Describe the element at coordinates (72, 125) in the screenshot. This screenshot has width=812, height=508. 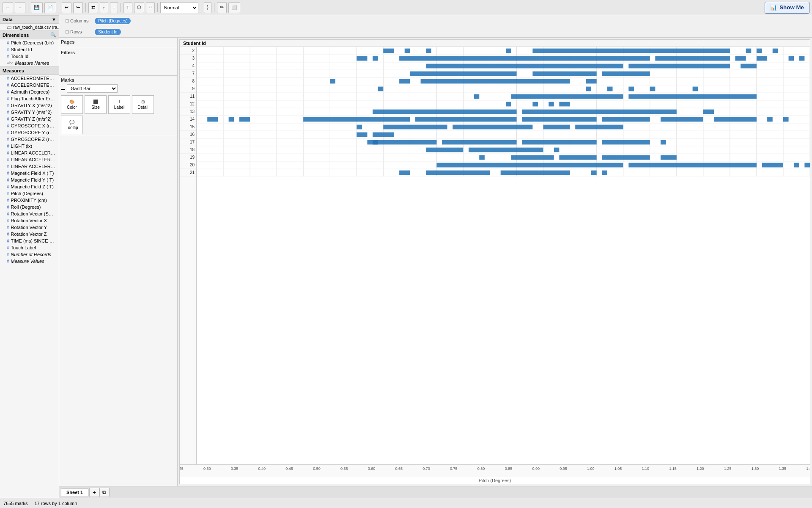
I see `marks-tooltip-button: 💬 Tooltip` at that location.